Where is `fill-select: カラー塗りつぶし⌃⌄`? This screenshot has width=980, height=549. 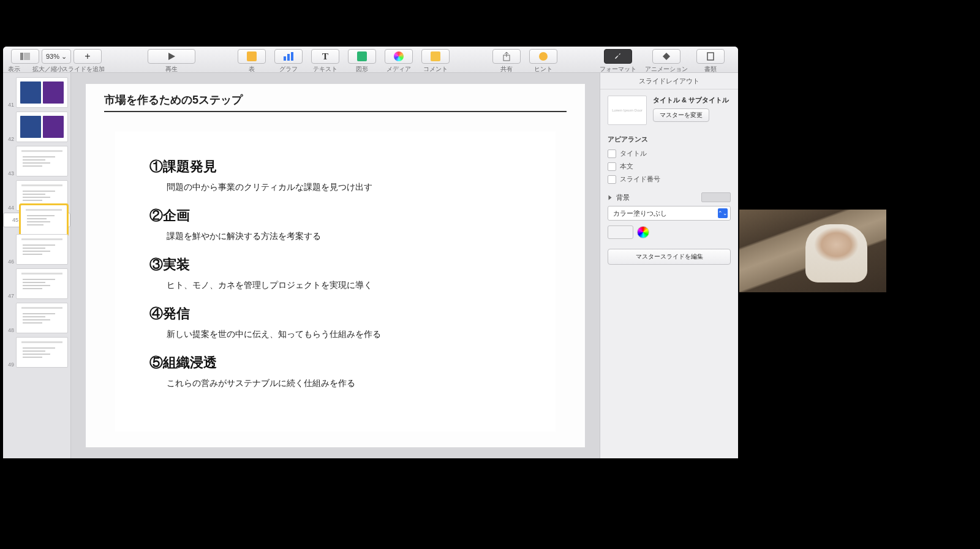
fill-select: カラー塗りつぶし⌃⌄ is located at coordinates (669, 213).